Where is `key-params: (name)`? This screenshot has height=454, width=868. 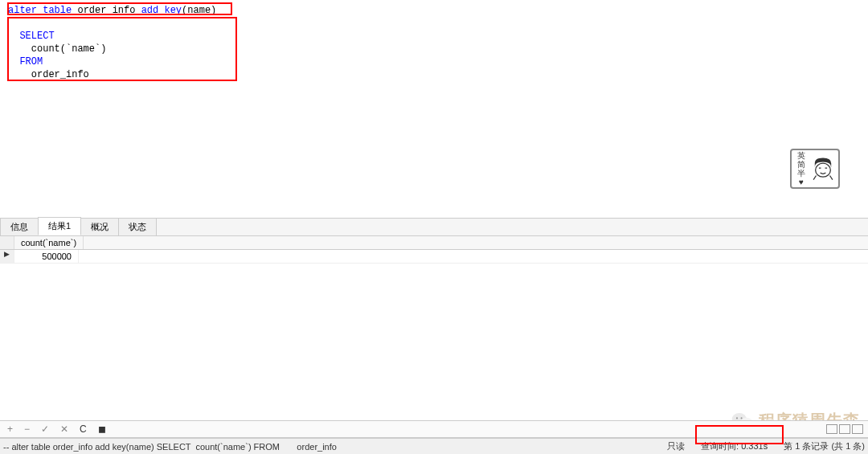
key-params: (name) is located at coordinates (199, 10).